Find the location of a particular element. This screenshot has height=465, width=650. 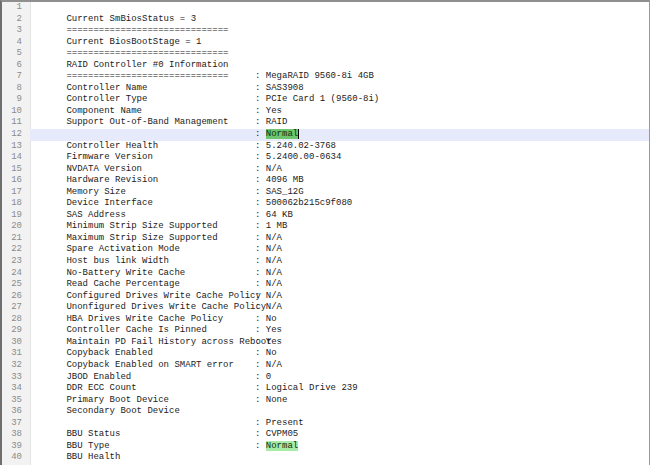

field-value-text: 1 MB is located at coordinates (277, 226).